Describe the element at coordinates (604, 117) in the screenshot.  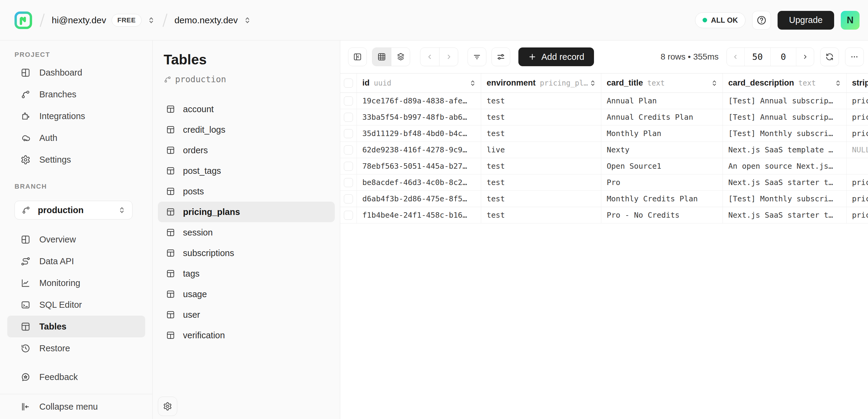
I see `table-row: 33ba5f54-b997-48fb-ab6… test Annual Cred…` at that location.